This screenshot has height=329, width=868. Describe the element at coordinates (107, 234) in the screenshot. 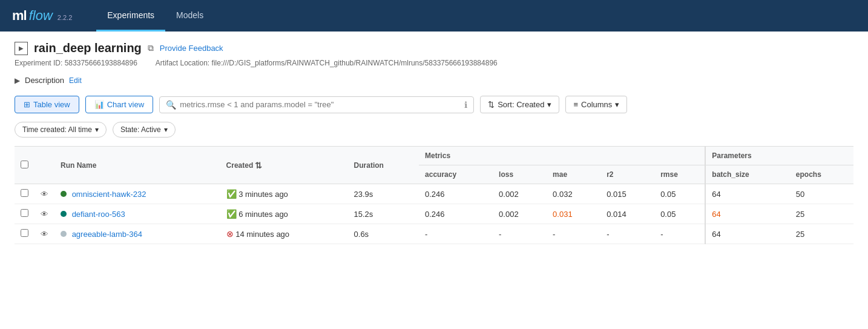

I see `run-name-link: agreeable-lamb-364` at that location.